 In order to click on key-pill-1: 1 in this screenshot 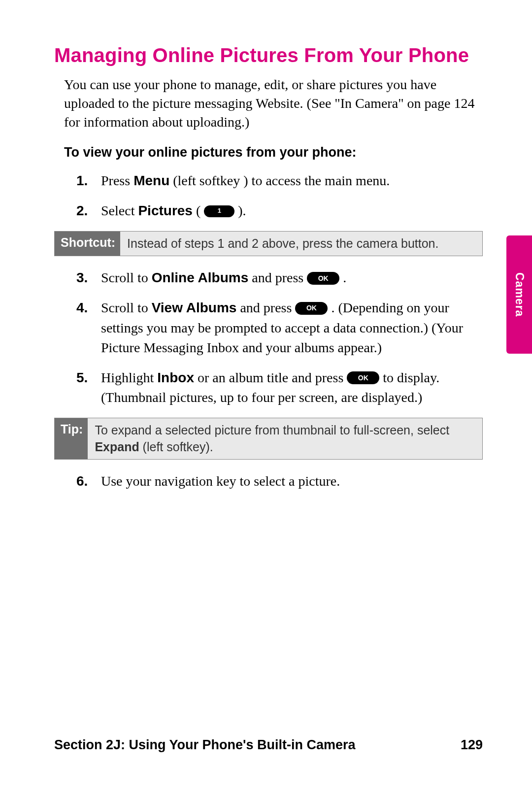, I will do `click(219, 211)`.